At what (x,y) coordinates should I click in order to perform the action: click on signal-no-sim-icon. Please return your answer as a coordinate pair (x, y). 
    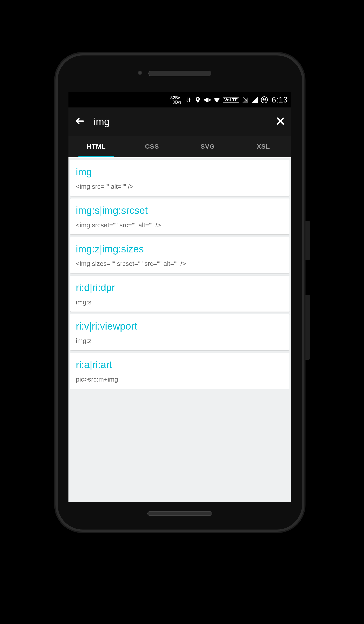
    Looking at the image, I should click on (245, 100).